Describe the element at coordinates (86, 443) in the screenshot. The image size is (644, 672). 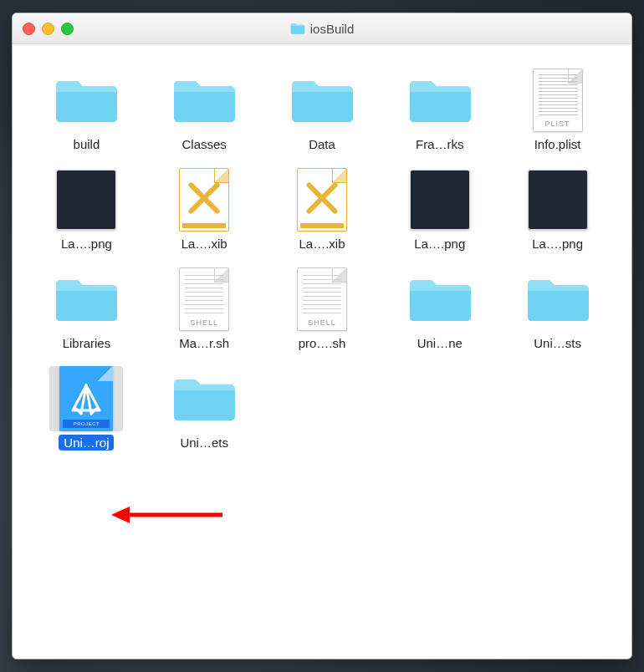
I see `file-label: Uni…roj` at that location.